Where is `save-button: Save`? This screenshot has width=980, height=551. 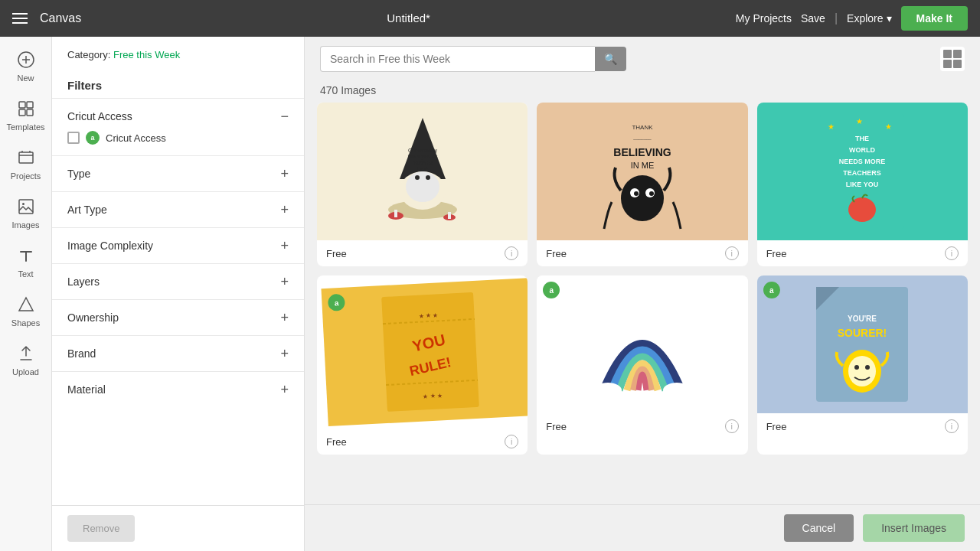
save-button: Save is located at coordinates (813, 18).